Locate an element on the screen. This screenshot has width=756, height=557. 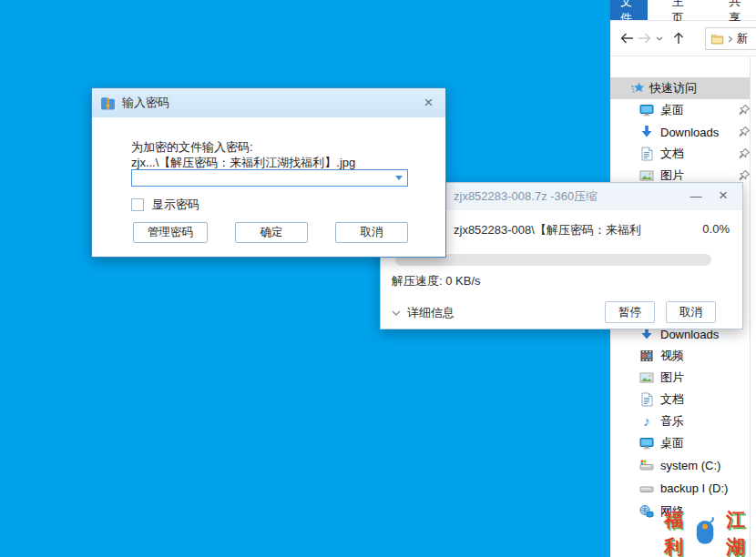
password-prompt: 为加密的文件输入密码: is located at coordinates (192, 147).